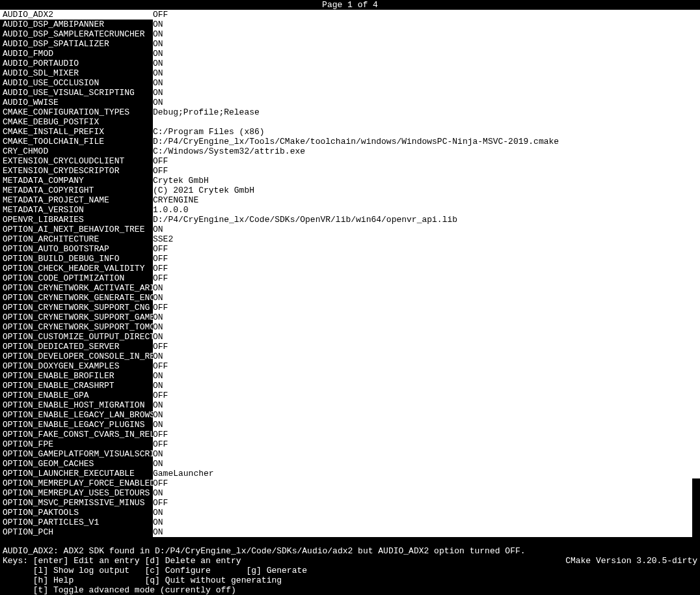  I want to click on scrollbar, so click(696, 273).